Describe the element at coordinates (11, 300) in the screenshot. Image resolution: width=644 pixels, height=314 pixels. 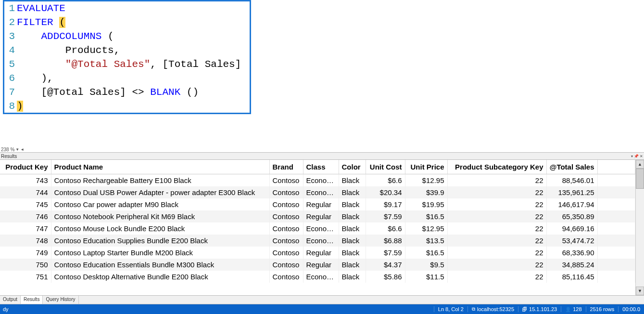
I see `tab-output: Output` at that location.